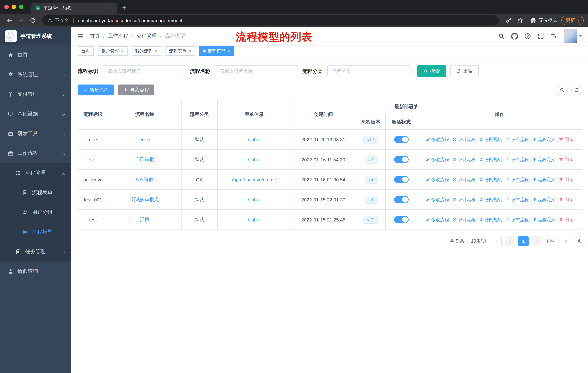 Image resolution: width=588 pixels, height=373 pixels. What do you see at coordinates (257, 71) in the screenshot?
I see `filter-name-input` at bounding box center [257, 71].